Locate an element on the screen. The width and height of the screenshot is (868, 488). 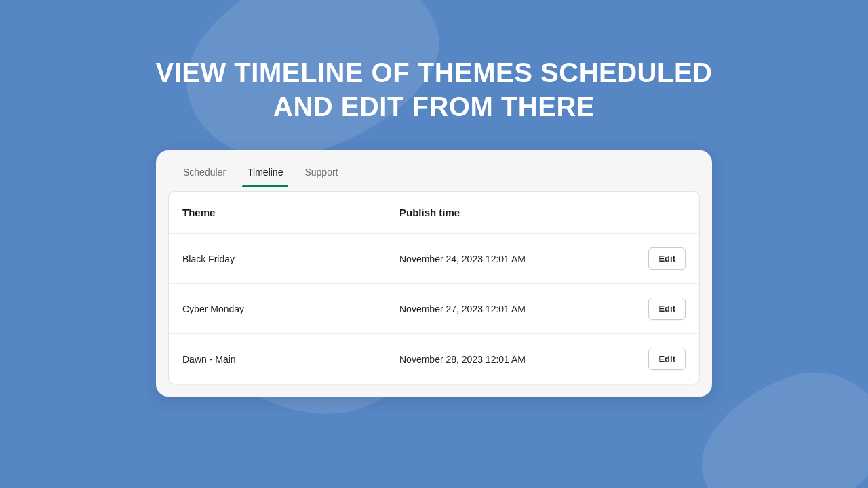
page-title-line1: VIEW TIMELINE OF THEMES SCHEDULED is located at coordinates (434, 73).